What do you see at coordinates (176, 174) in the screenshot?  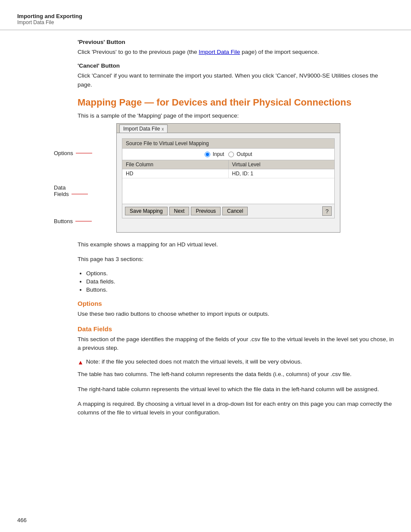 I see `cell-file-column: HD` at bounding box center [176, 174].